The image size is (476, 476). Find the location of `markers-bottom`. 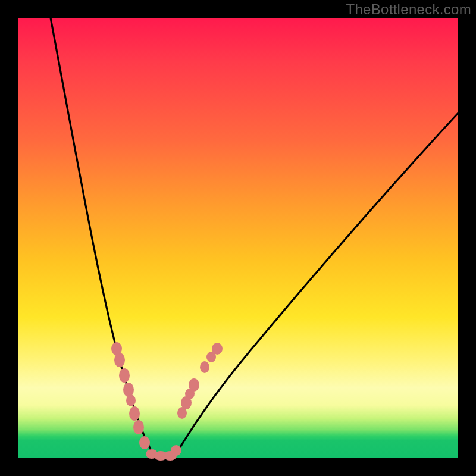

markers-bottom is located at coordinates (164, 453).